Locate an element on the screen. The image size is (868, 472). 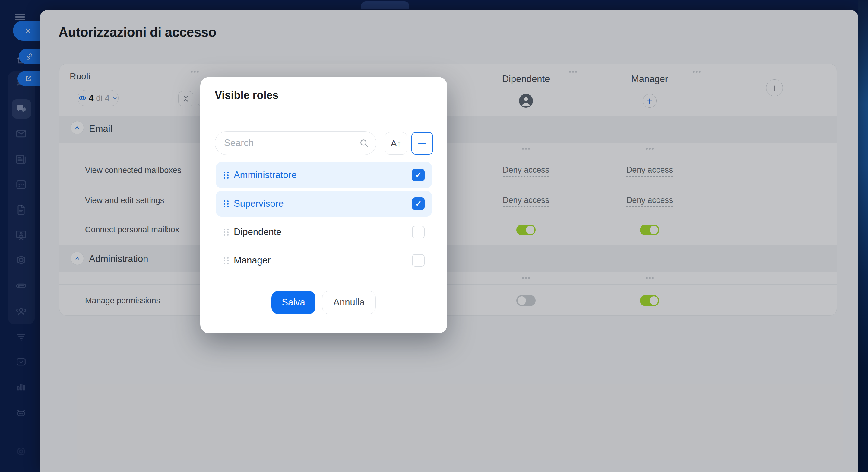
search-icon is located at coordinates (364, 143).